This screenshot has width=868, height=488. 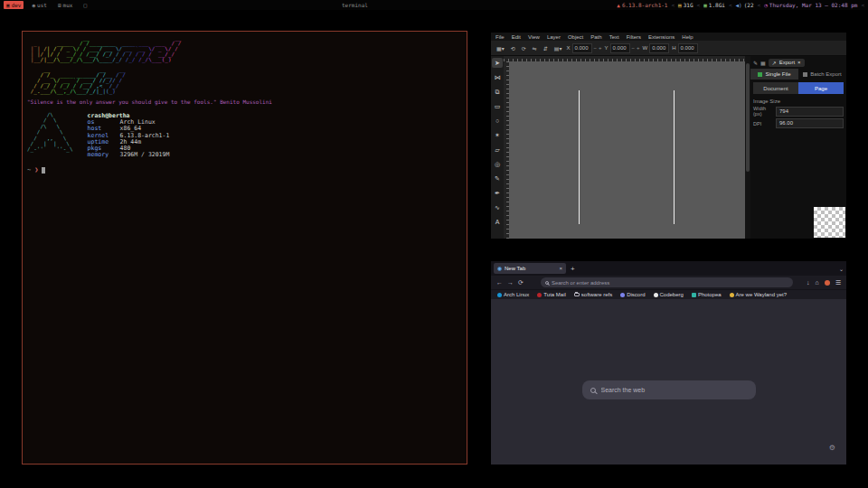 I want to click on tool-text: A, so click(x=497, y=222).